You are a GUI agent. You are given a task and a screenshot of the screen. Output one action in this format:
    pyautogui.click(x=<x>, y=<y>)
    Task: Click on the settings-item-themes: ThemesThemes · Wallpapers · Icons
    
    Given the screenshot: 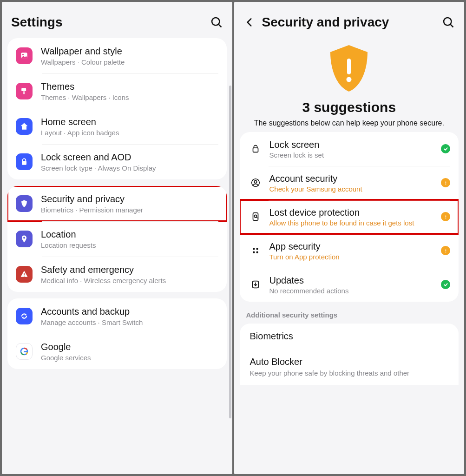 What is the action you would take?
    pyautogui.click(x=117, y=91)
    